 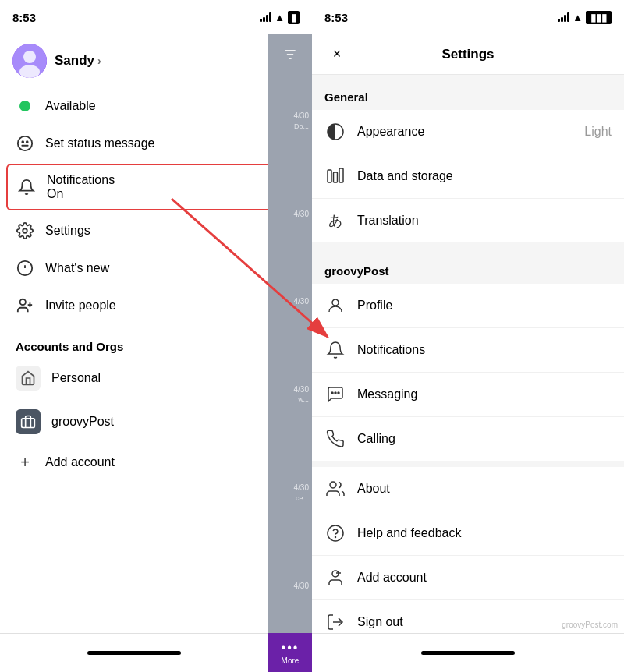 I want to click on settings-title: Settings, so click(x=468, y=55).